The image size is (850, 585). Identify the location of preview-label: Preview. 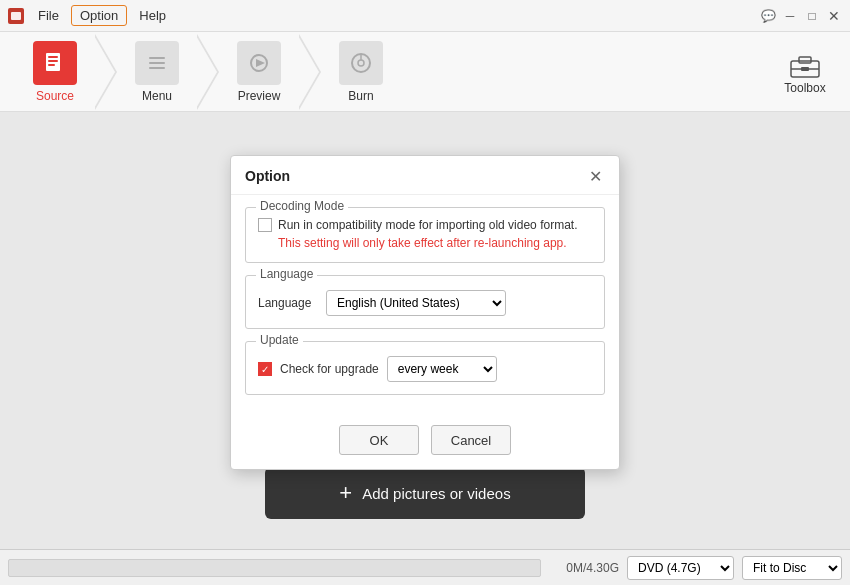
(260, 96).